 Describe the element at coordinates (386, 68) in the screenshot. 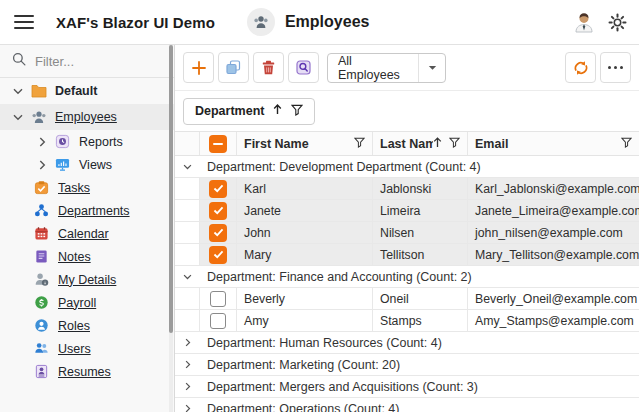

I see `view-variant-selector: All Employees` at that location.